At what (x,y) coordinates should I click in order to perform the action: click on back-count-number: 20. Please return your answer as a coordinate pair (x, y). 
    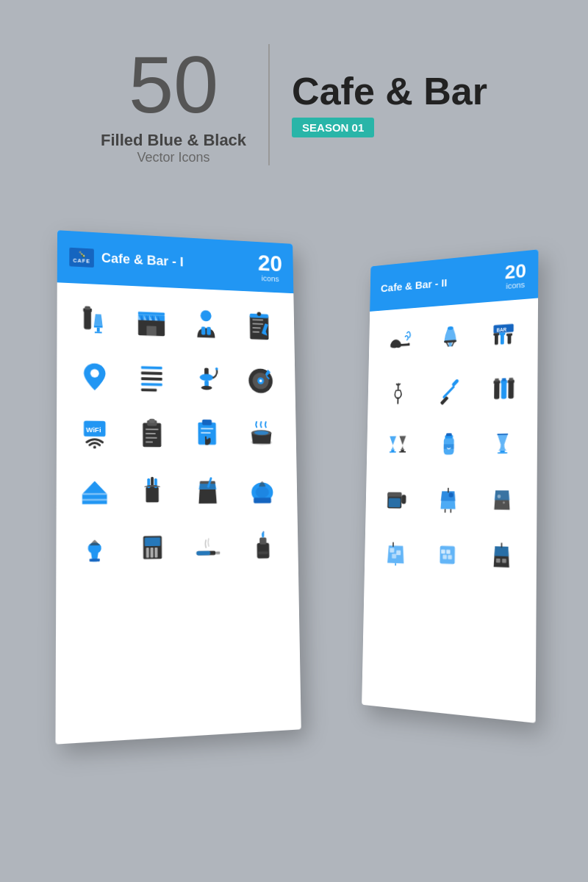
    Looking at the image, I should click on (516, 271).